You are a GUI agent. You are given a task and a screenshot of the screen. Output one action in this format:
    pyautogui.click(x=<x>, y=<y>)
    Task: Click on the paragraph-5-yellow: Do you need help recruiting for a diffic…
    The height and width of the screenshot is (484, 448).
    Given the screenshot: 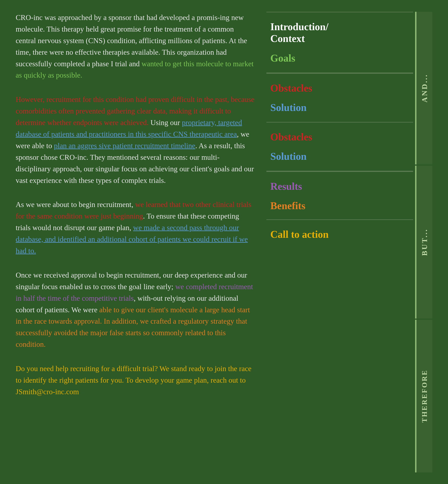 What is the action you would take?
    pyautogui.click(x=134, y=380)
    